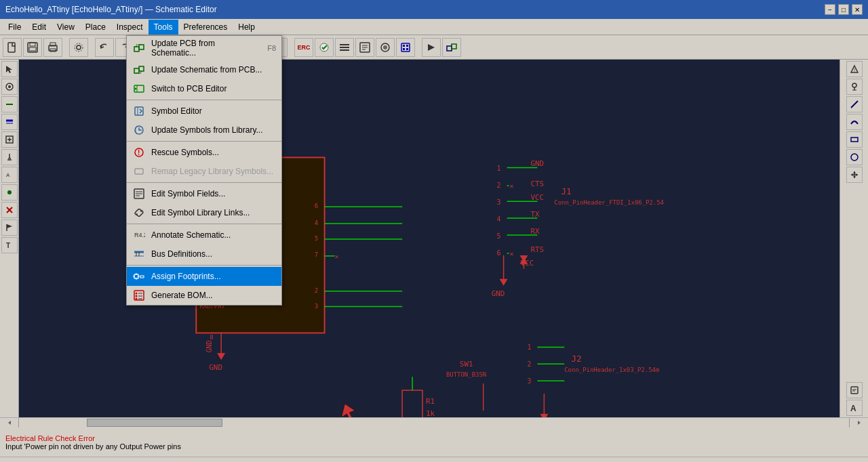 The image size is (868, 462). I want to click on menu-switch-pcb: Switch to PCB Editor, so click(204, 89).